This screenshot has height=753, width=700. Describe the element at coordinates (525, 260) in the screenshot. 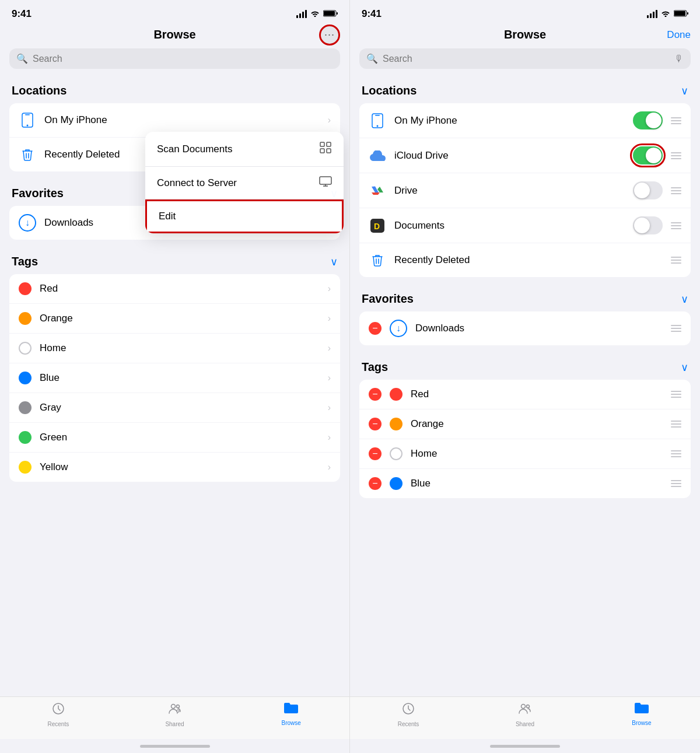

I see `recently-deleted-item-right: Recently Deleted` at that location.